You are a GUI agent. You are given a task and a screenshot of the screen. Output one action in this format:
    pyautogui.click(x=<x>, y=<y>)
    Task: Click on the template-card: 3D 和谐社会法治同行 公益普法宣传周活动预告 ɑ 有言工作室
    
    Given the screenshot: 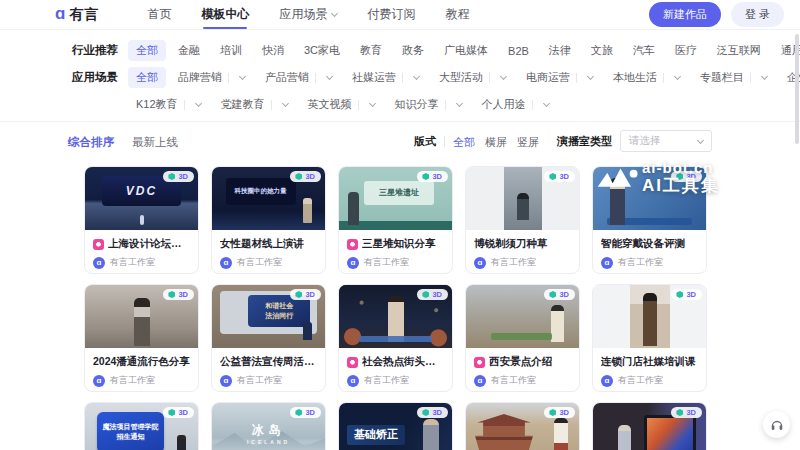 What is the action you would take?
    pyautogui.click(x=268, y=338)
    